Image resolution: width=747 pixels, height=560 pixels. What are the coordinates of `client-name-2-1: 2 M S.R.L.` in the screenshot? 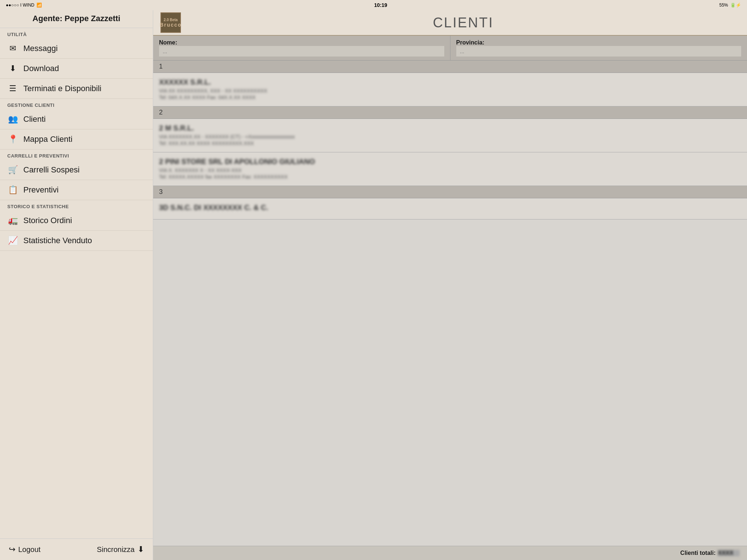 It's located at (450, 128).